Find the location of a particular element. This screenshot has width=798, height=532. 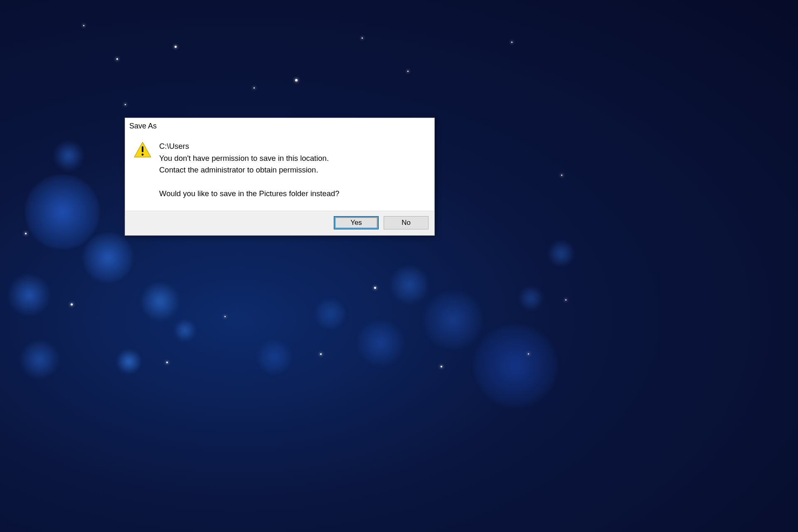

dialog-footer: Yes No is located at coordinates (280, 223).